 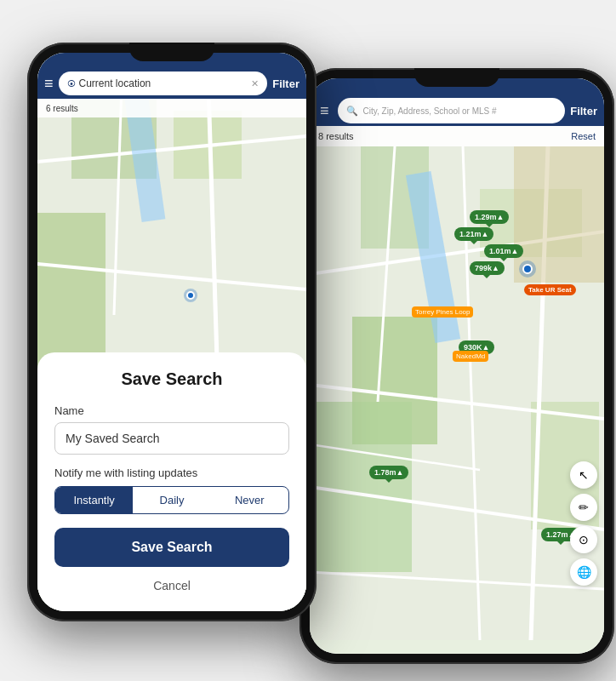 I want to click on search-name-input, so click(x=172, y=438).